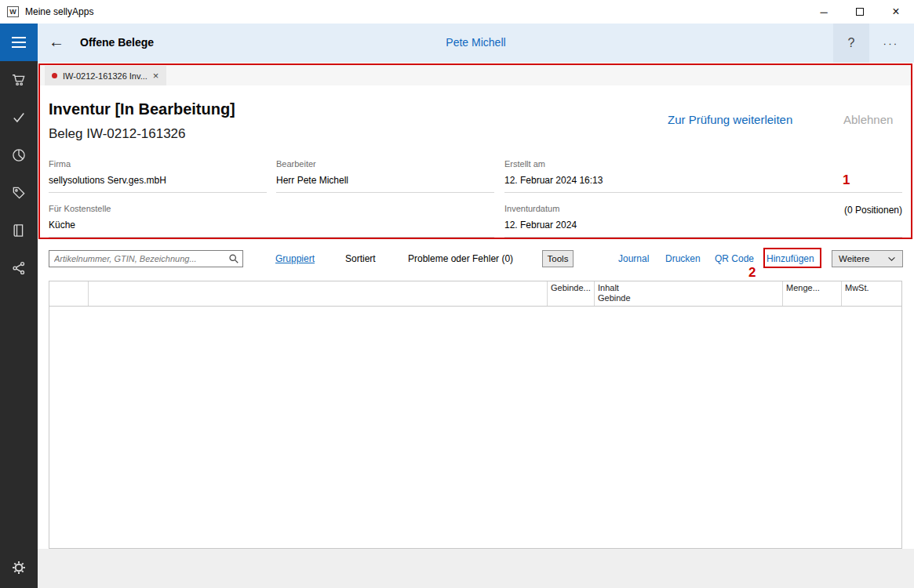 Image resolution: width=914 pixels, height=588 pixels. I want to click on chevron-down-icon, so click(891, 259).